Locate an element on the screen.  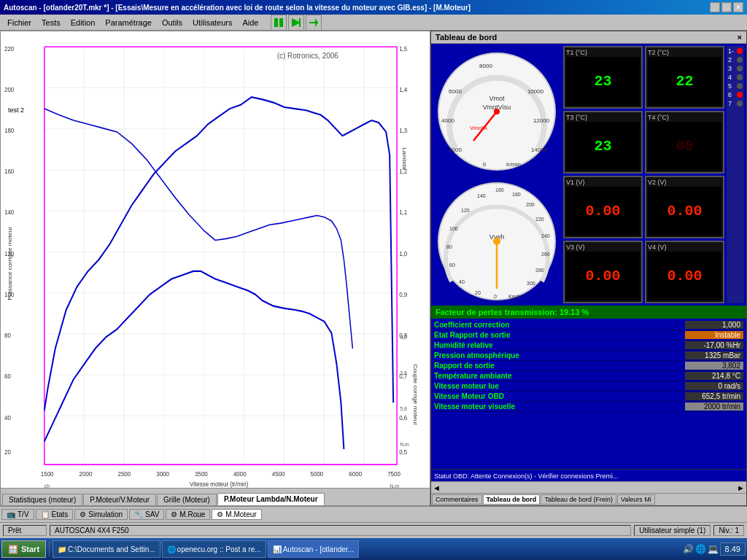
tray-icon-sound: 🔊 is located at coordinates (689, 549).